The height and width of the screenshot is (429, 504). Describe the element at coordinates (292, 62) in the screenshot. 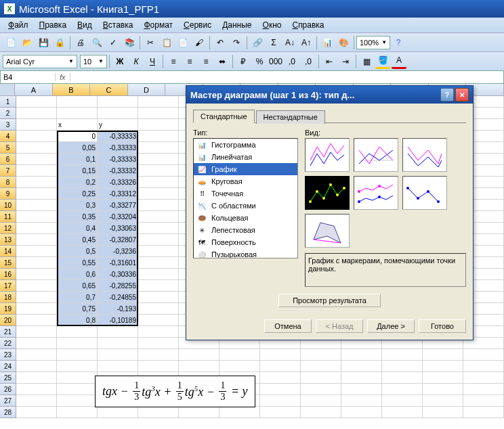

I see `inc-decimal-icon: ,0` at that location.